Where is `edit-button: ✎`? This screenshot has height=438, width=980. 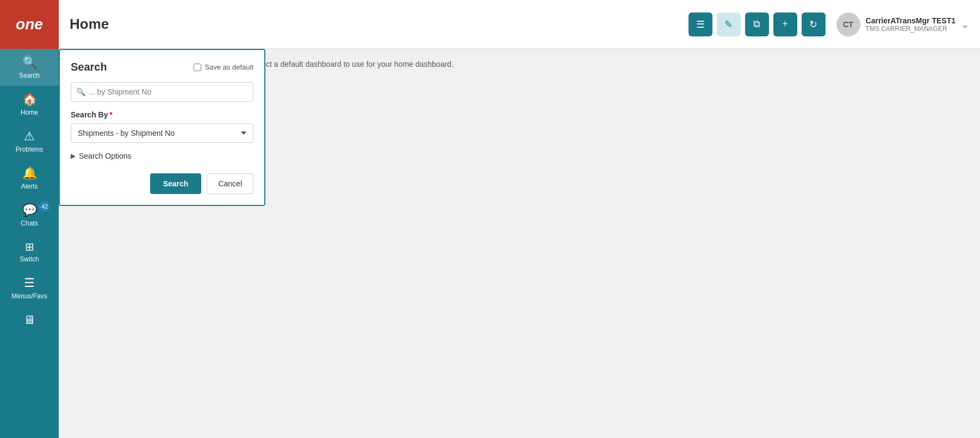
edit-button: ✎ is located at coordinates (729, 24).